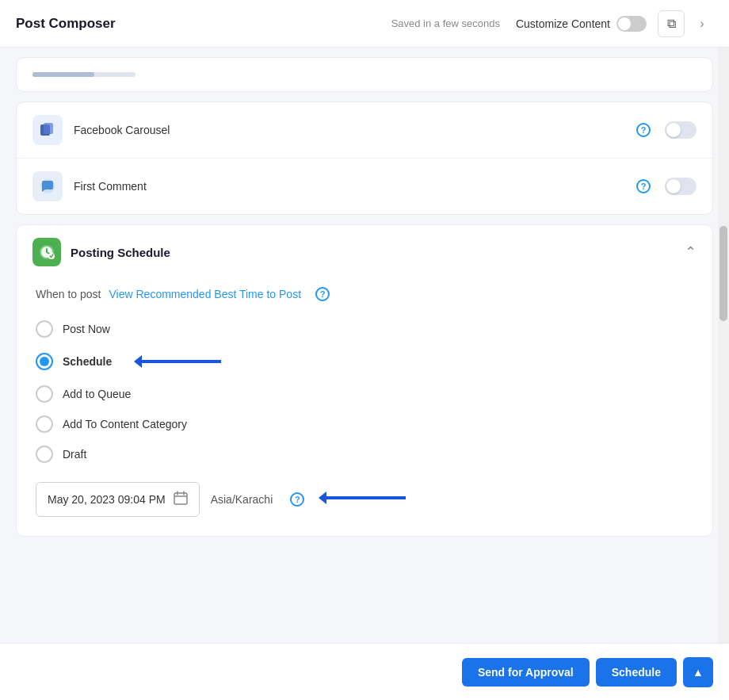 This screenshot has width=729, height=700. Describe the element at coordinates (48, 186) in the screenshot. I see `first-comment-icon` at that location.